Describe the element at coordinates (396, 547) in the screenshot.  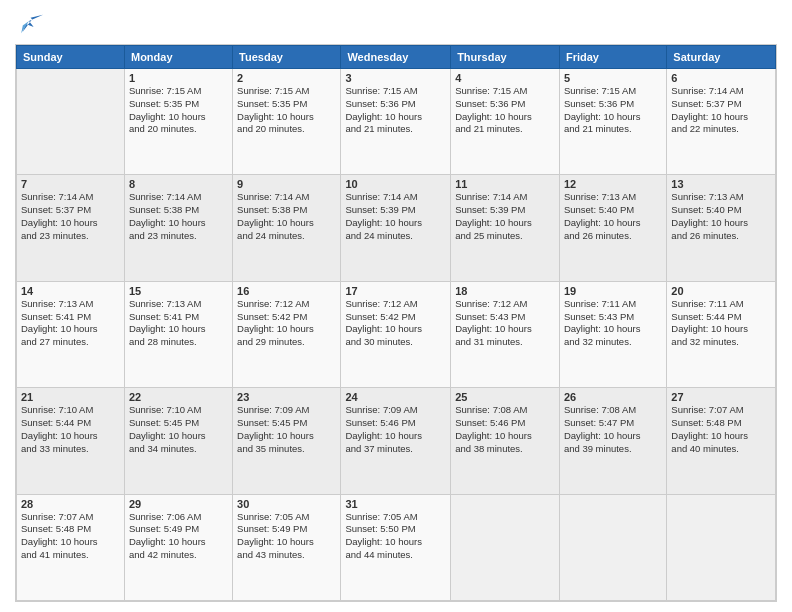
I see `day-cell: 31Sunrise: 7:05 AMSunset: 5:50 PMDayligh…` at that location.